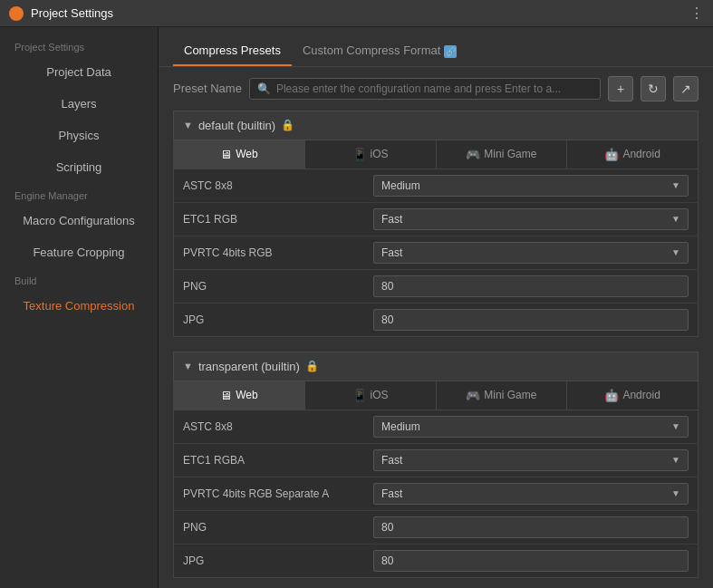  I want to click on platform-tabs-default: 🖥Web📱iOS🎮Mini Game🤖Android, so click(436, 155).